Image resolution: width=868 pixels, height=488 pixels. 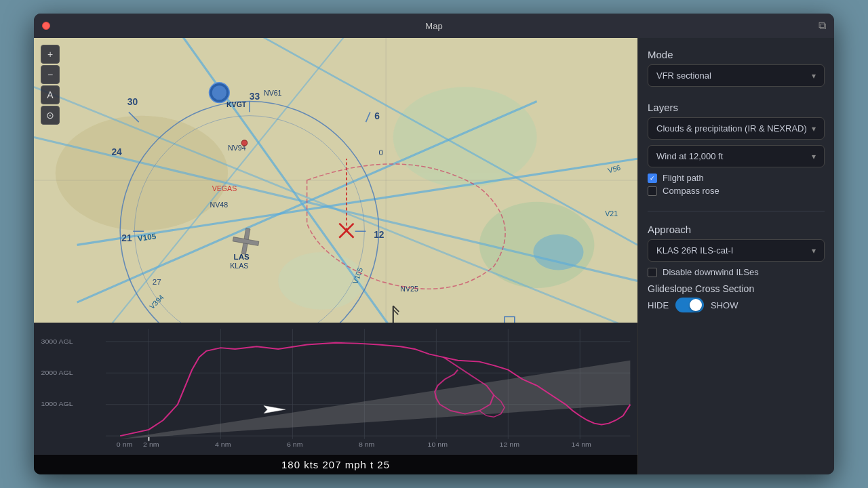 I want to click on mode-dropdown: VFR sectional ▾, so click(x=736, y=76).